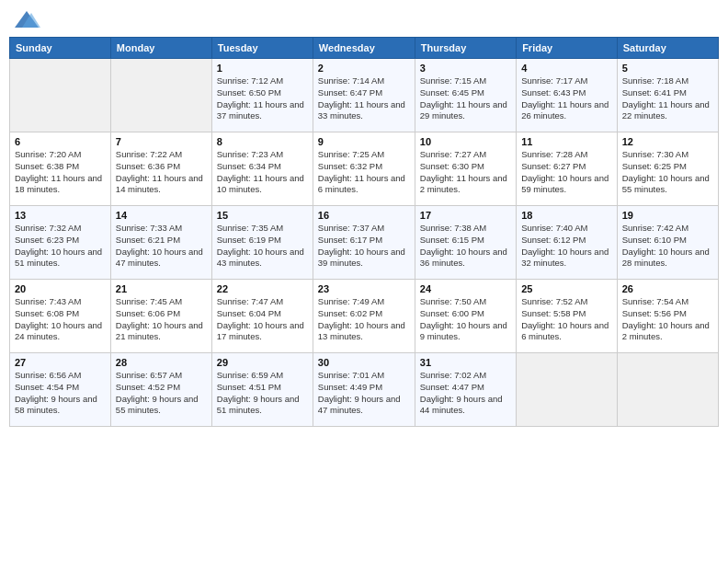 This screenshot has height=563, width=728. What do you see at coordinates (162, 142) in the screenshot?
I see `day-number: 7` at bounding box center [162, 142].